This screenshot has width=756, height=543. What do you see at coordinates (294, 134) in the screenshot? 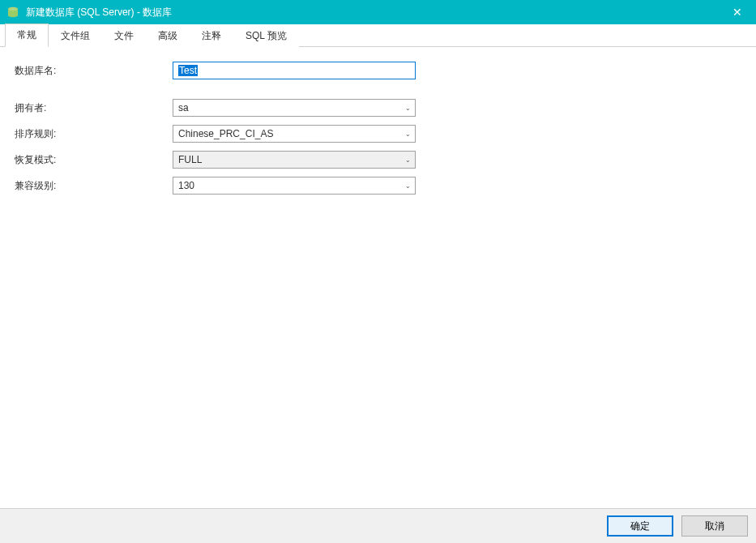
I see `collation-combobox: Chinese_PRC_CI_AS ⌄` at bounding box center [294, 134].